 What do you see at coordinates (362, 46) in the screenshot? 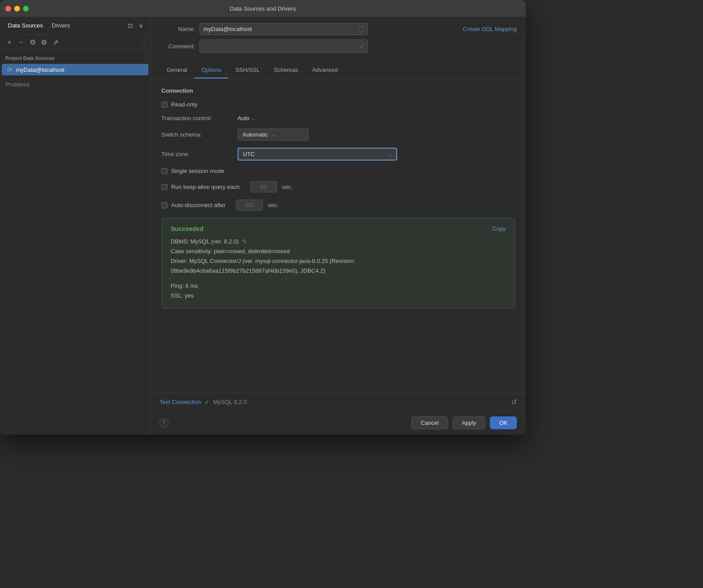
I see `expand-icon: ⤢` at bounding box center [362, 46].